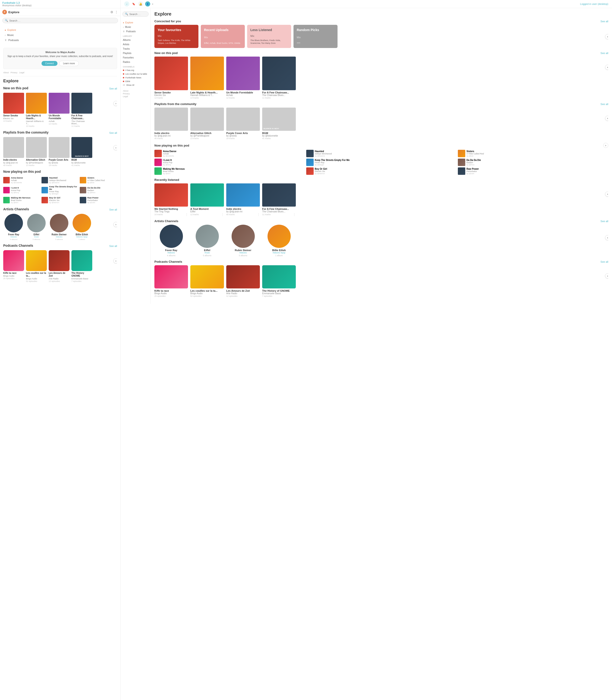 The width and height of the screenshot is (612, 700). What do you see at coordinates (171, 78) in the screenshot?
I see `right-album-card-0: Senor Smoke Electric Six 13 tracks` at bounding box center [171, 78].